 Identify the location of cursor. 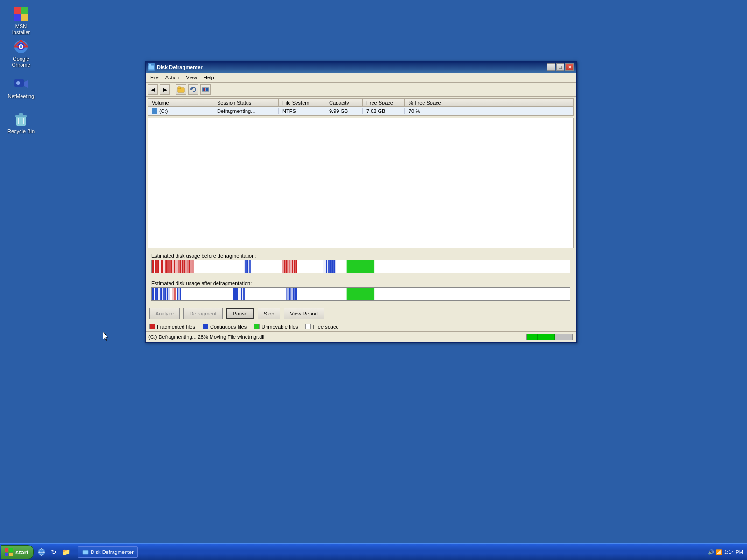
(106, 337).